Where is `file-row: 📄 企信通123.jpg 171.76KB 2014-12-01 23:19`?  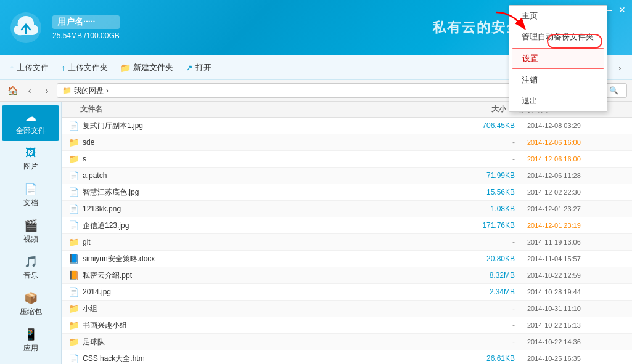
file-row: 📄 企信通123.jpg 171.76KB 2014-12-01 23:19 is located at coordinates (347, 225).